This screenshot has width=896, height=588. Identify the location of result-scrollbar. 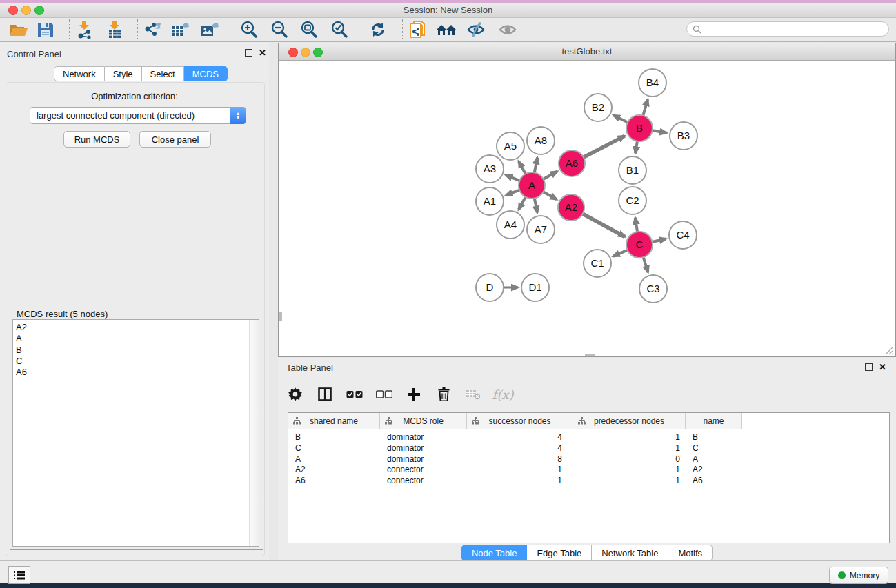
(254, 433).